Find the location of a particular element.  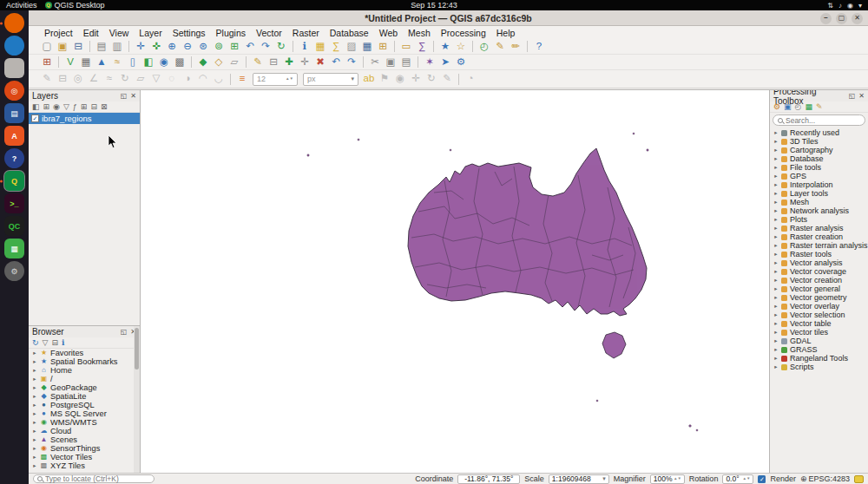

change-label-properties-icon: ✎ is located at coordinates (447, 79).